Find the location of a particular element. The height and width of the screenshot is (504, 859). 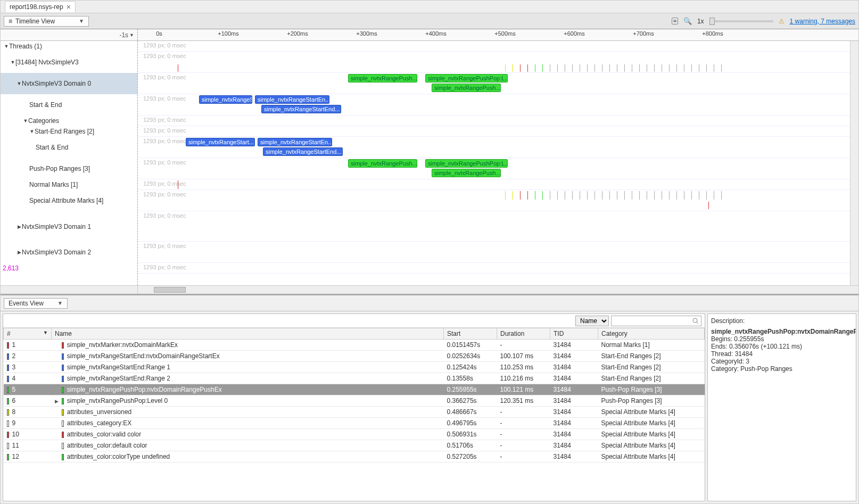

table-row: 10 attributes_color:valid color0.506931s… is located at coordinates (354, 434).